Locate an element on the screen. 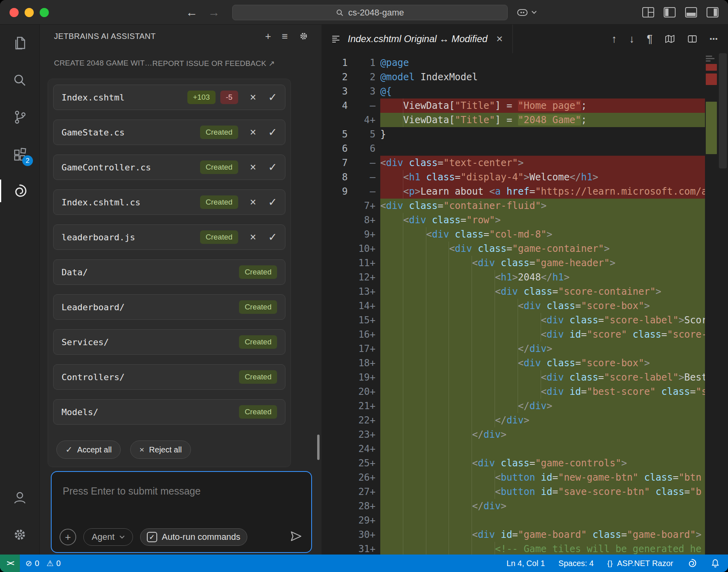 The image size is (728, 572). back-button: ← is located at coordinates (192, 12).